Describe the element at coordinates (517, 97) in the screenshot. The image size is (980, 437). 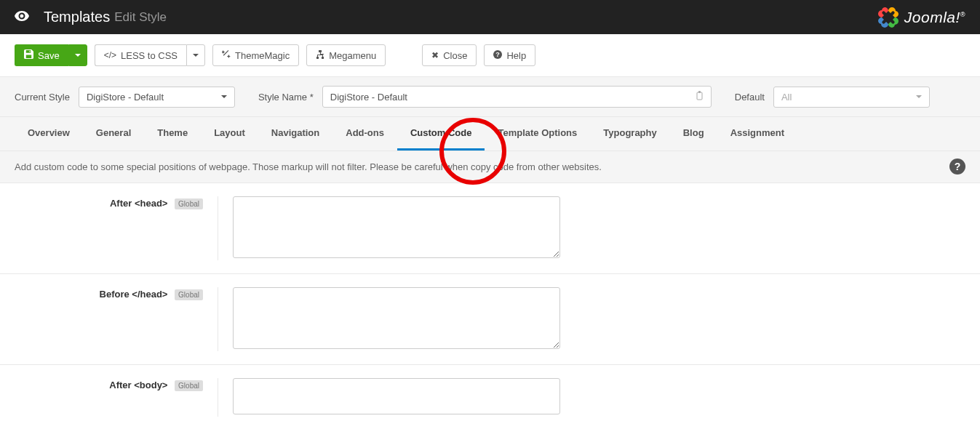
I see `style-name-input: DigiStore - Default` at that location.